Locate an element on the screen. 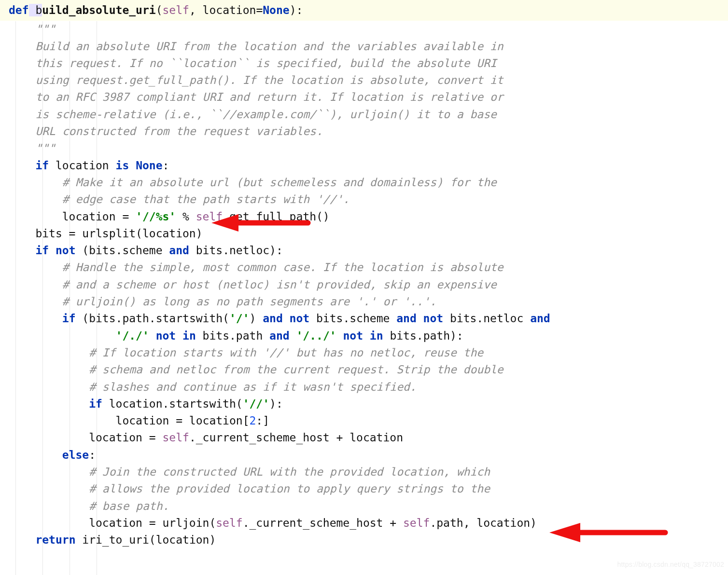 The height and width of the screenshot is (575, 728). none-default: None is located at coordinates (276, 10).